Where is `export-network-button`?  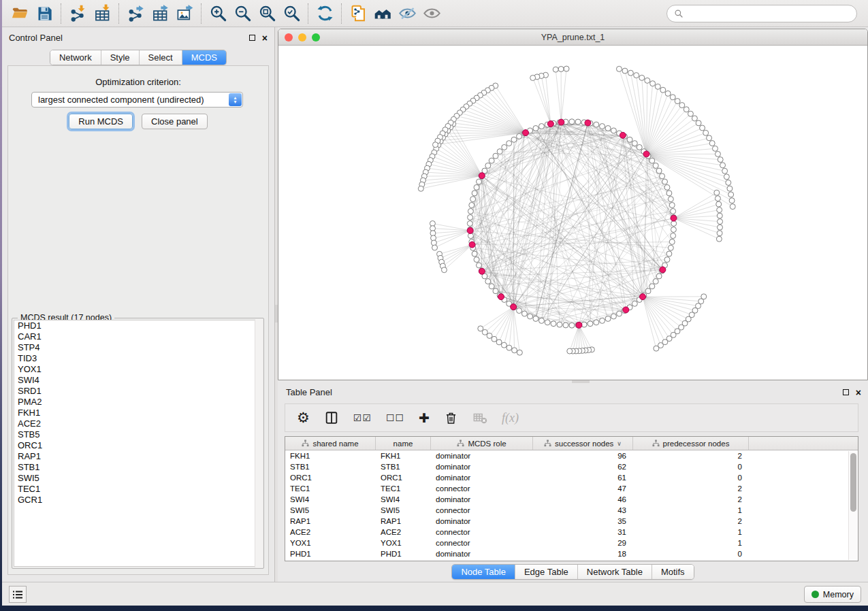
export-network-button is located at coordinates (135, 14).